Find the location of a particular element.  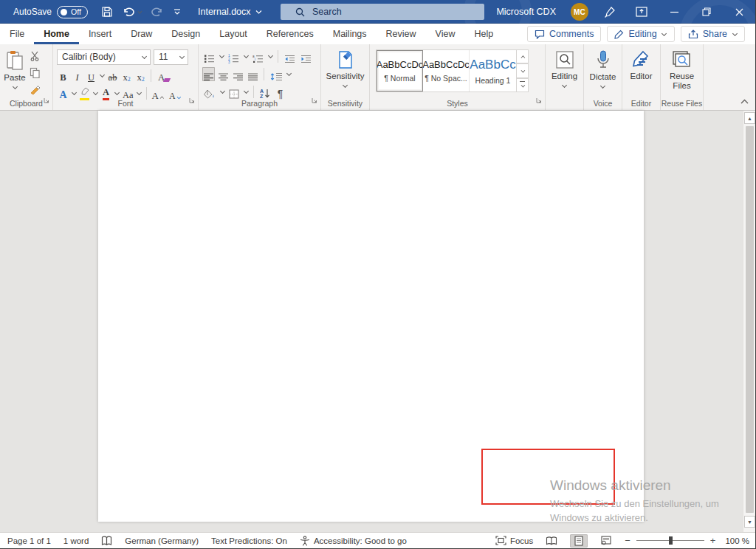

increase-indent-button is located at coordinates (306, 56).